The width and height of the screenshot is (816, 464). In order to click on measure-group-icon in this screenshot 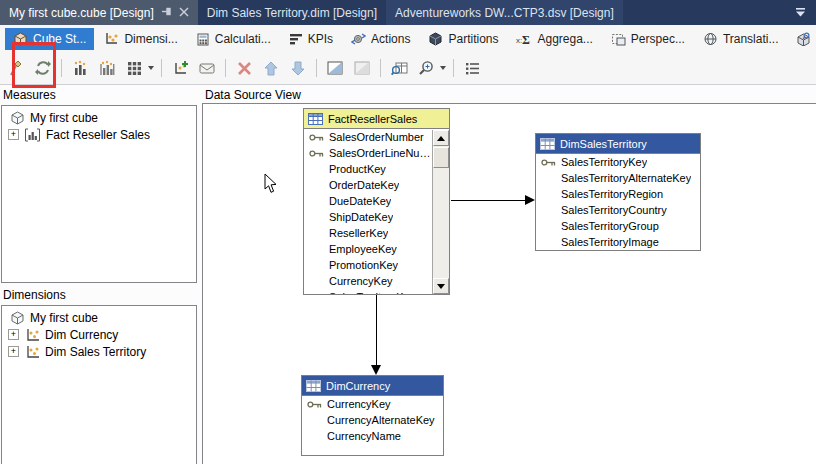, I will do `click(32, 135)`.